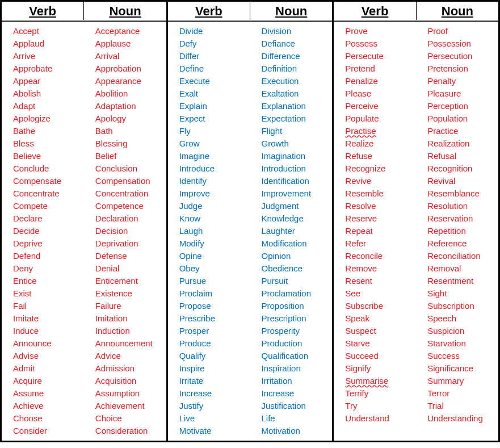 This screenshot has width=500, height=448. Describe the element at coordinates (215, 256) in the screenshot. I see `verb-cell: Opine` at that location.